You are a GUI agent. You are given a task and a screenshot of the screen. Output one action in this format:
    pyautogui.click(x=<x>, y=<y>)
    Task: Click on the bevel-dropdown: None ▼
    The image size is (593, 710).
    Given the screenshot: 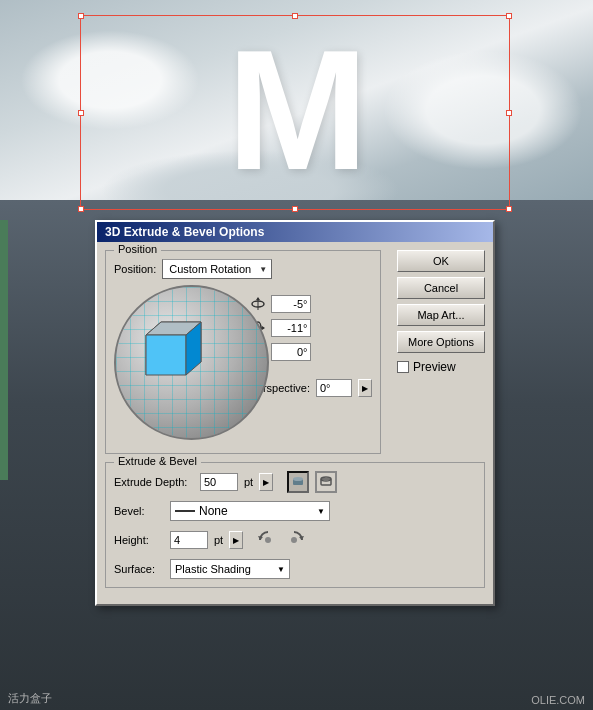 What is the action you would take?
    pyautogui.click(x=250, y=511)
    